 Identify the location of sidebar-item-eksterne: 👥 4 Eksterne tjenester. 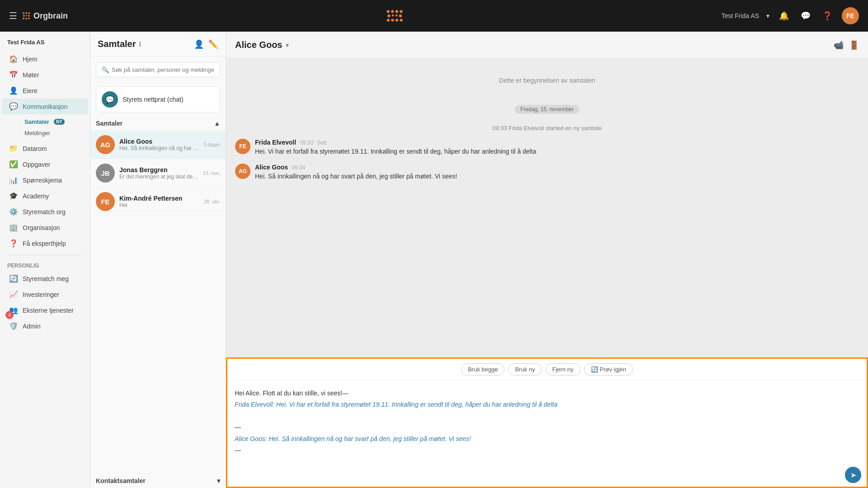
(45, 310).